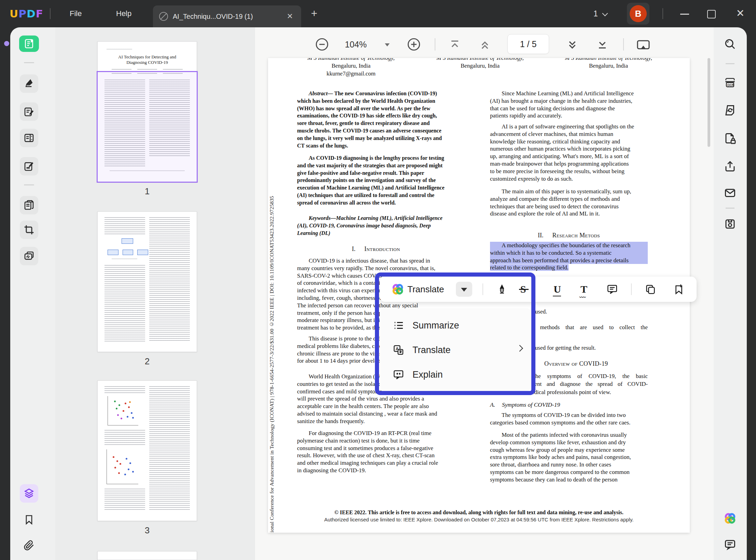  What do you see at coordinates (147, 127) in the screenshot?
I see `thumbnail-viewport-indicator` at bounding box center [147, 127].